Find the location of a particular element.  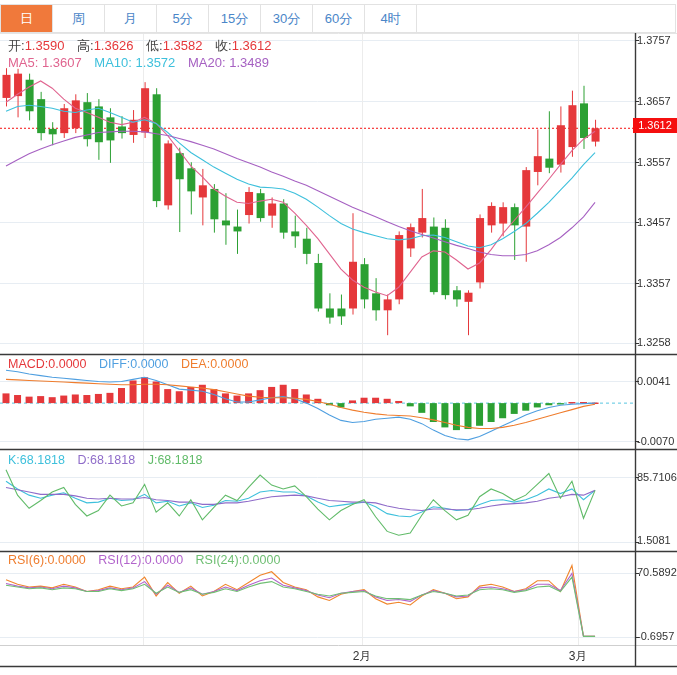

y-tick-1-3657: 1.3657 is located at coordinates (654, 101).